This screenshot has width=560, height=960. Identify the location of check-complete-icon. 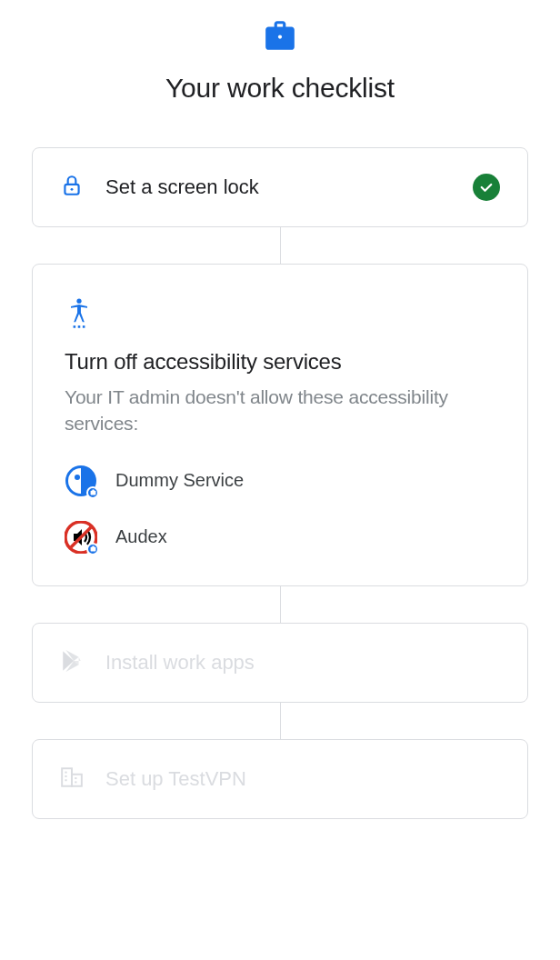
(486, 187).